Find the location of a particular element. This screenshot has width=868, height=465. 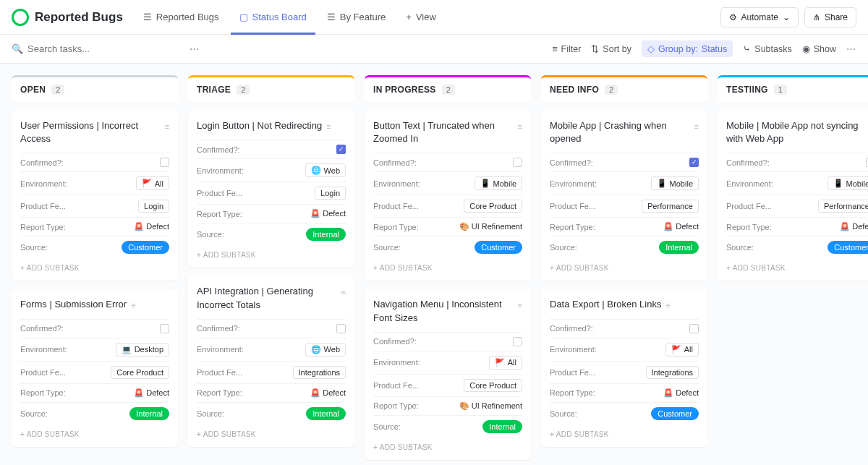

card-title: User Permissions | Incorrect Access≡ is located at coordinates (95, 132).